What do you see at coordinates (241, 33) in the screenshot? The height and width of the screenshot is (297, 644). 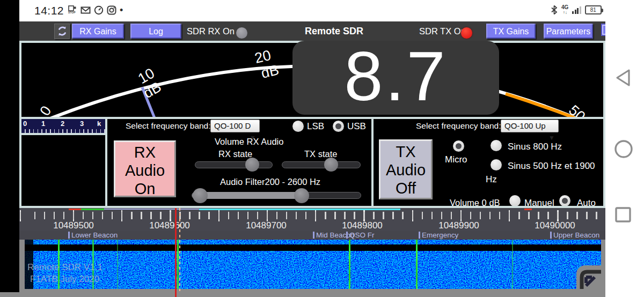 I see `sdr-rx-status-knob` at bounding box center [241, 33].